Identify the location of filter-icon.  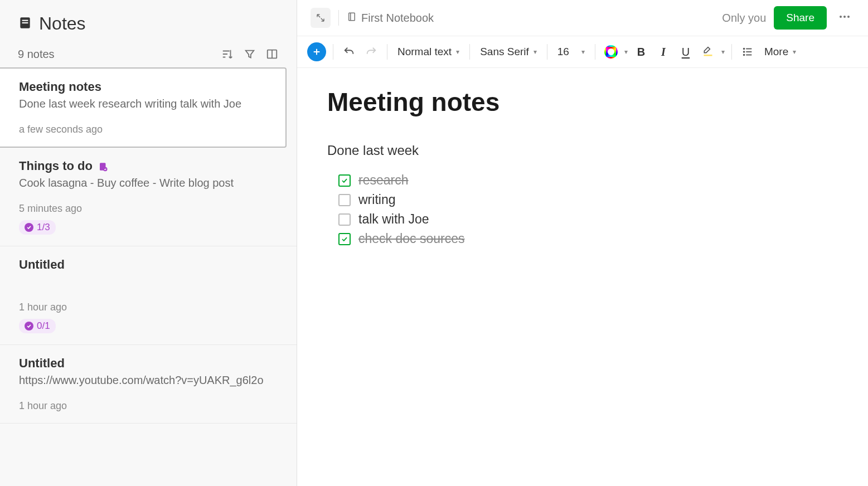
(250, 54).